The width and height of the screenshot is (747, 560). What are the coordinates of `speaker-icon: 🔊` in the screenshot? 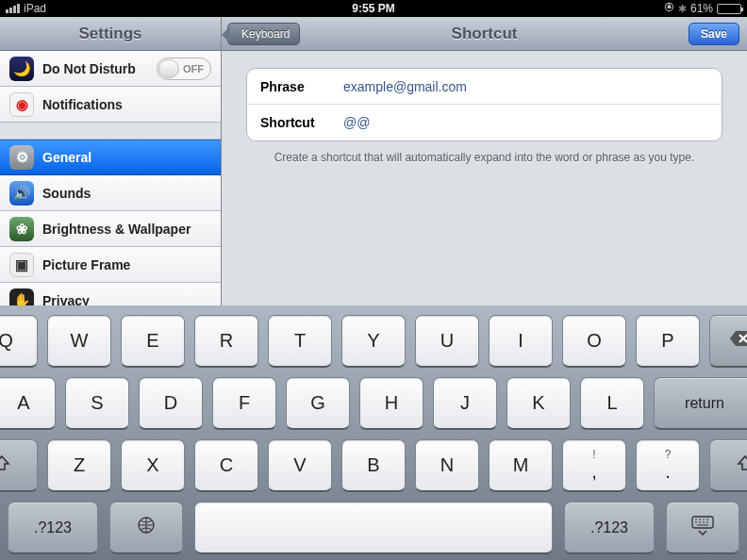 It's located at (22, 193).